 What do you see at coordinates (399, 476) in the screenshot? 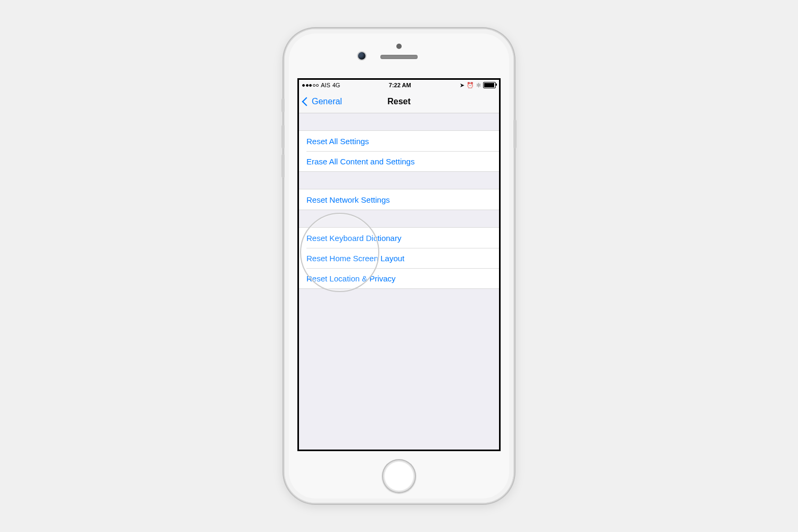
I see `home-button` at bounding box center [399, 476].